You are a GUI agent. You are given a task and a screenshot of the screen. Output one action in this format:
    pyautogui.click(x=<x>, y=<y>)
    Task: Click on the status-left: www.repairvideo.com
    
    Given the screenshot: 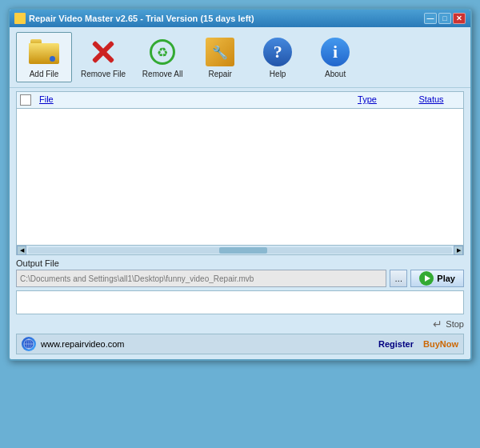 What is the action you would take?
    pyautogui.click(x=74, y=344)
    